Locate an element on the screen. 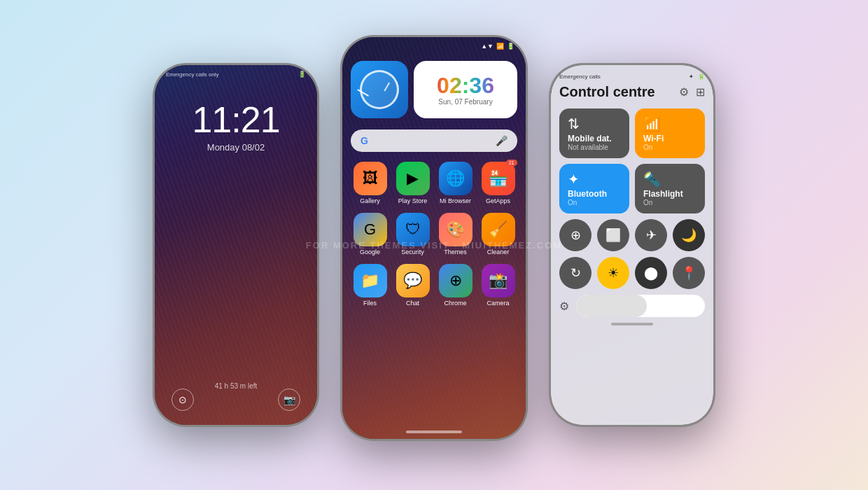 This screenshot has width=868, height=490. lock-bottom-bar: ⊙ 📷 is located at coordinates (236, 400).